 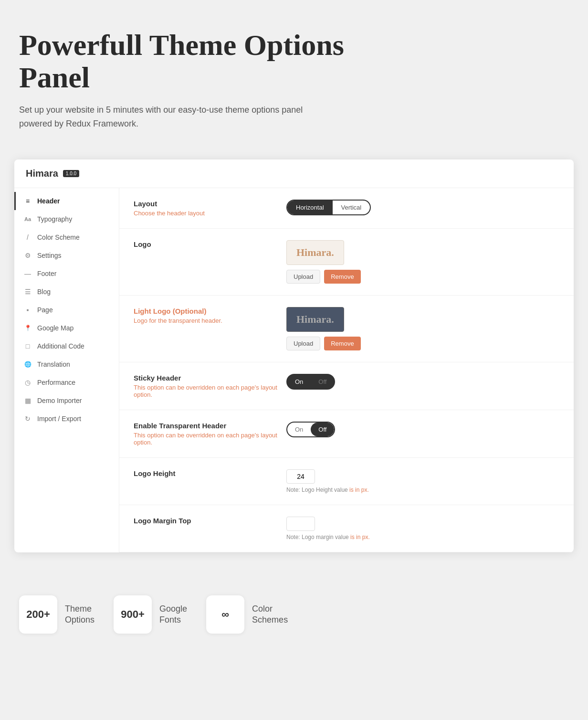 I want to click on sidebar-label-blog: Blog, so click(x=44, y=292).